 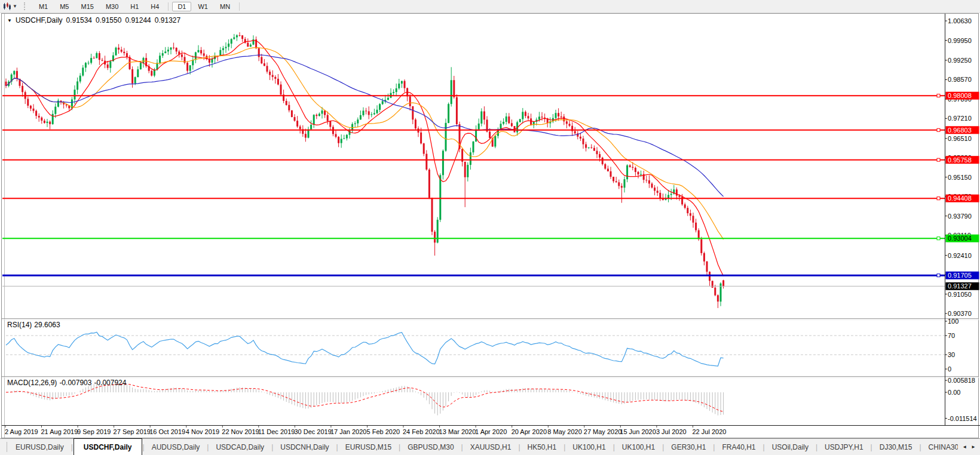 What do you see at coordinates (240, 432) in the screenshot?
I see `svg-text: 22 Nov 2019` at bounding box center [240, 432].